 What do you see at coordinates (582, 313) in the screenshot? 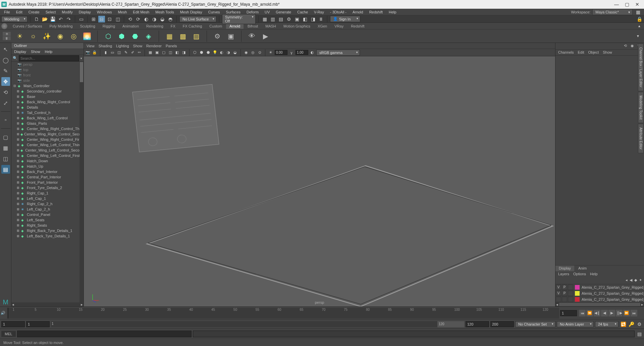
I see `goto-start-icon: ⏮` at bounding box center [582, 313].